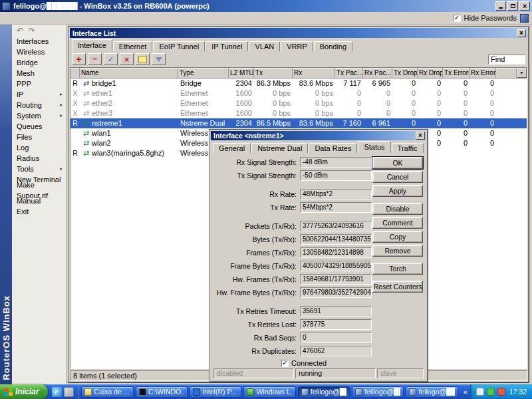  I want to click on sidebar-item: PPP, so click(39, 84).